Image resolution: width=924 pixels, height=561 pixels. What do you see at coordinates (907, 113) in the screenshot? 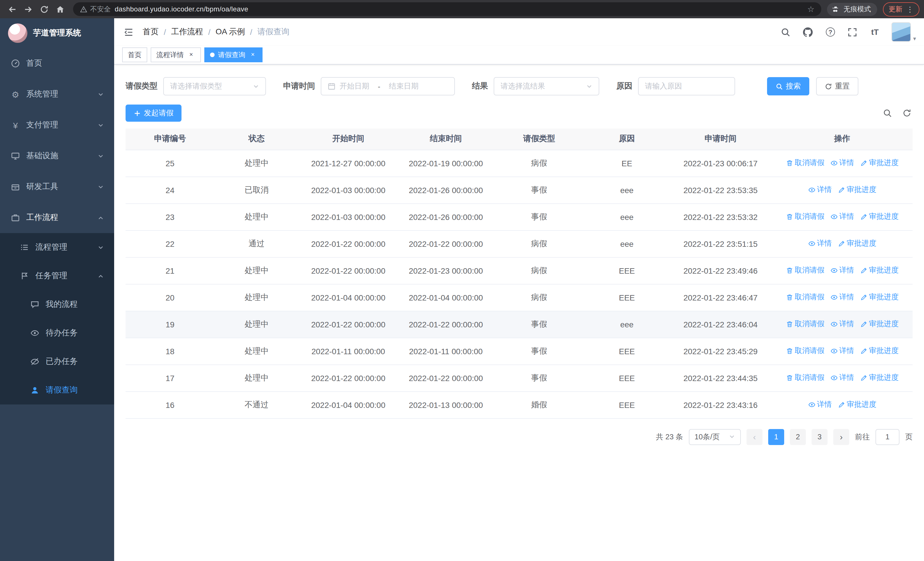
I see `refresh-icon` at bounding box center [907, 113].